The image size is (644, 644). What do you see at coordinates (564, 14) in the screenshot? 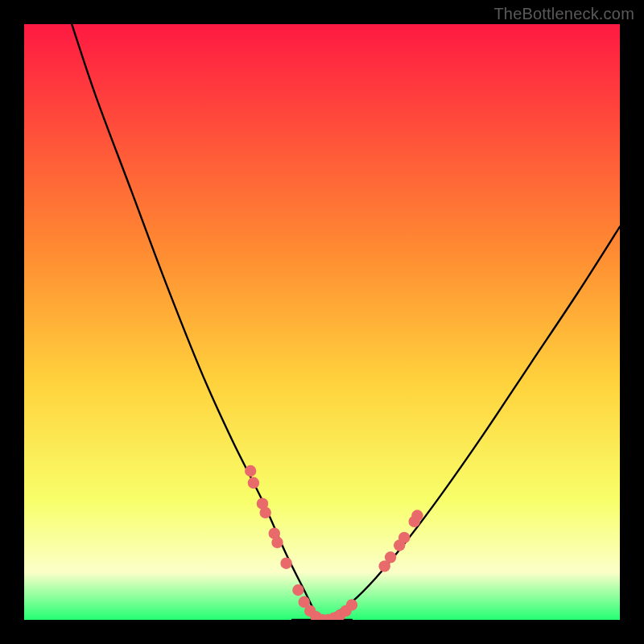
I see `watermark-text: TheBottleneck.com` at bounding box center [564, 14].